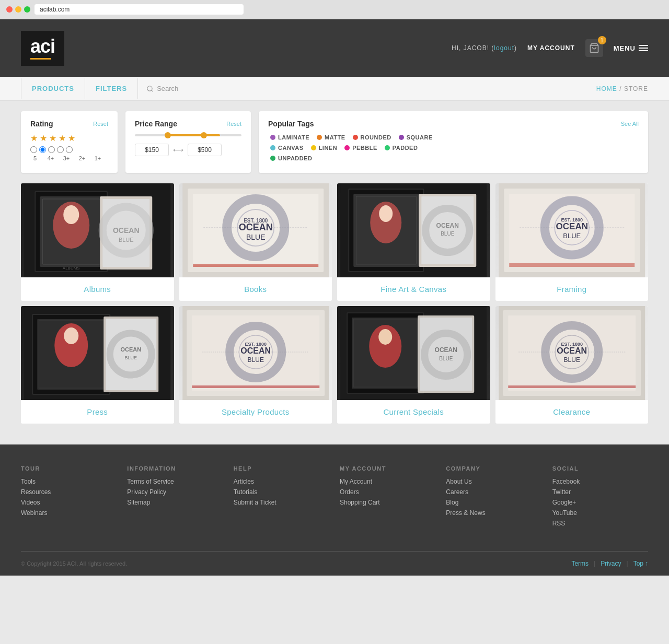  What do you see at coordinates (388, 482) in the screenshot?
I see `footer-link-my-account: My Account` at bounding box center [388, 482].